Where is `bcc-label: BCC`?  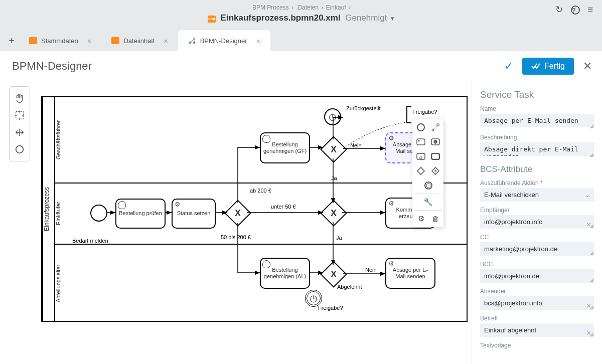
bcc-label: BCC is located at coordinates (537, 264).